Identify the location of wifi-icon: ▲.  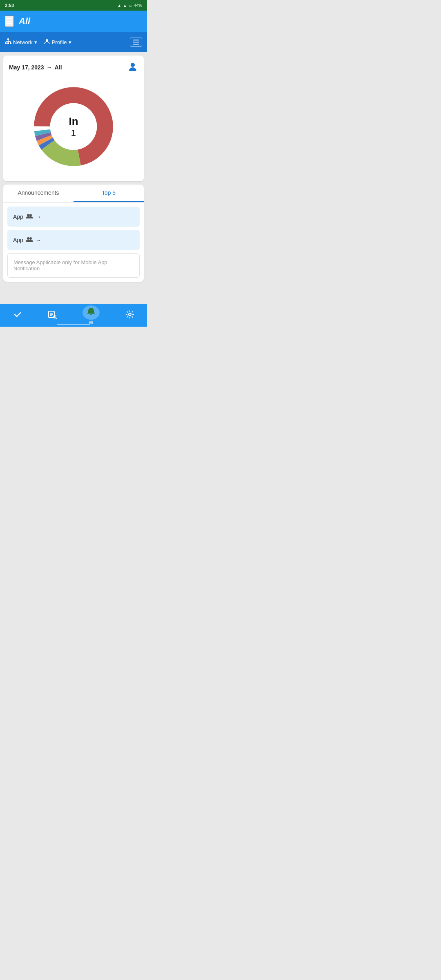
(119, 6).